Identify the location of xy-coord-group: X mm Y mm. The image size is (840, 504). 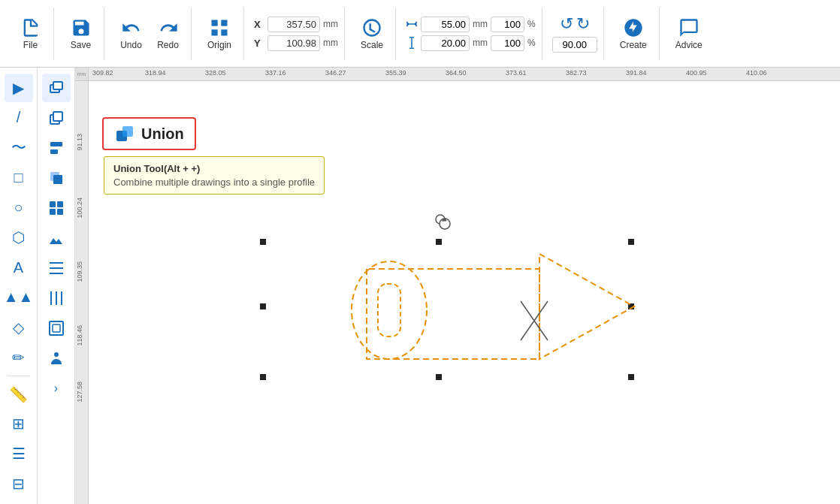
(296, 34).